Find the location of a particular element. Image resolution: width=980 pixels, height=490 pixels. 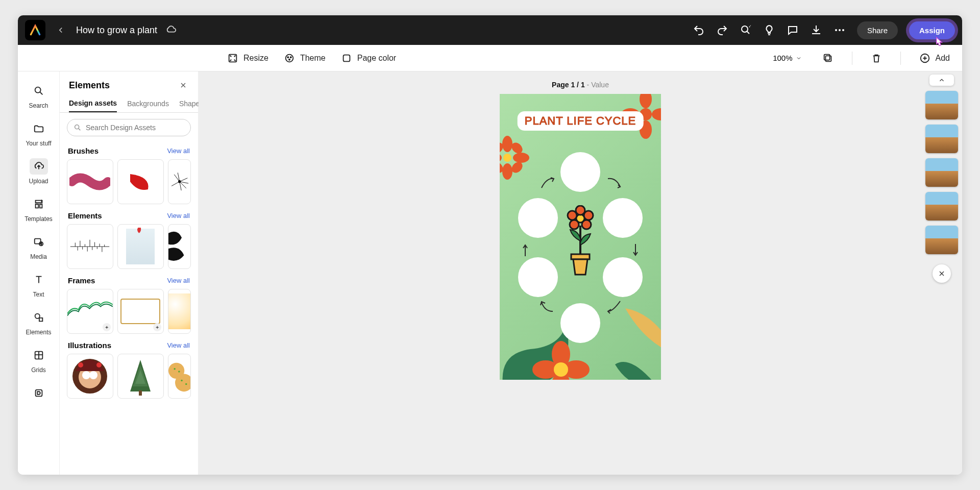

rail-label: Media is located at coordinates (39, 257).